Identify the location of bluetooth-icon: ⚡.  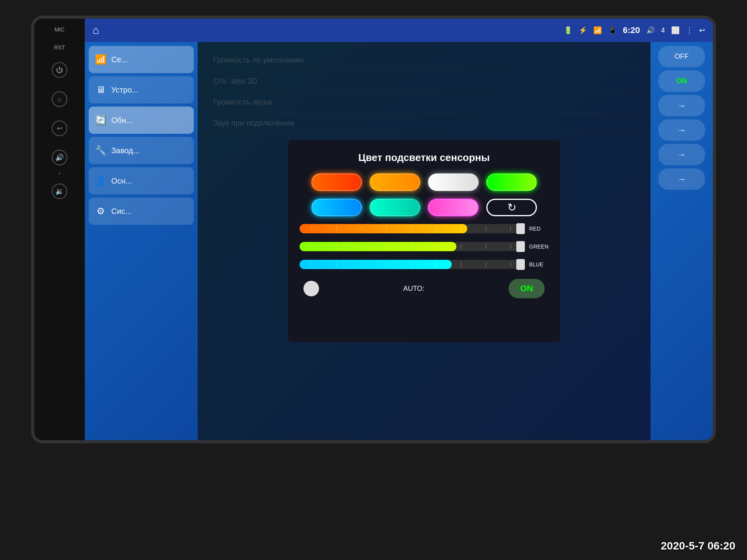
(583, 30).